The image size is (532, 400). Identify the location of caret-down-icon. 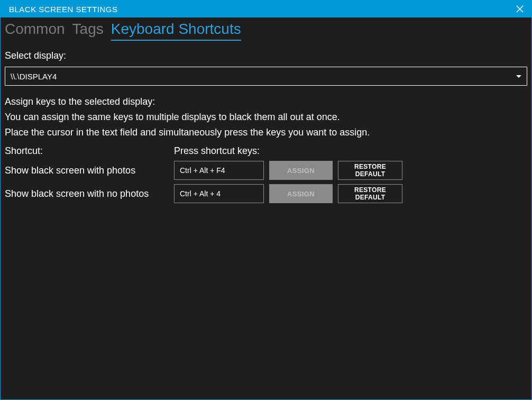
(519, 76).